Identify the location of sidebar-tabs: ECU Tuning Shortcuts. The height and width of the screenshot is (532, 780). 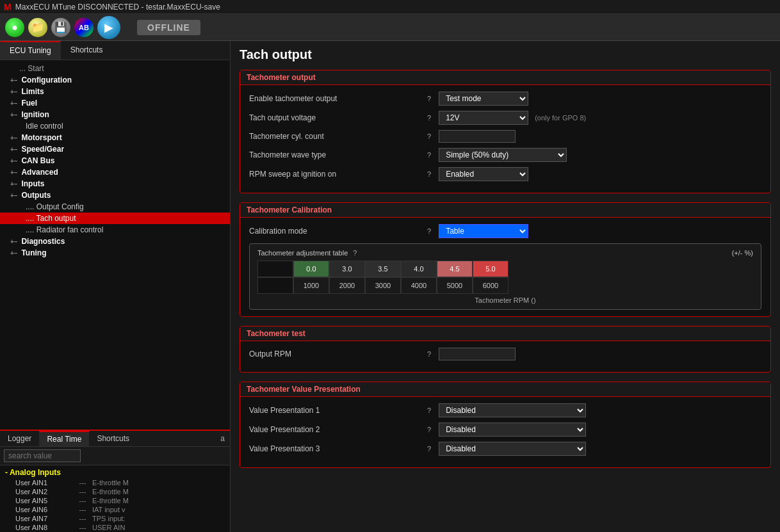
(115, 51).